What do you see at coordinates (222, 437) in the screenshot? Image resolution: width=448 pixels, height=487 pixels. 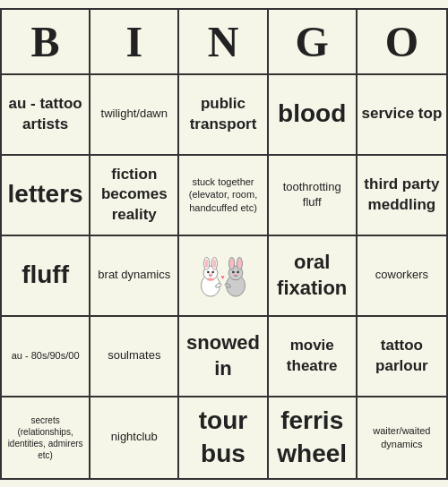 I see `cell-text-22: tour bus` at bounding box center [222, 437].